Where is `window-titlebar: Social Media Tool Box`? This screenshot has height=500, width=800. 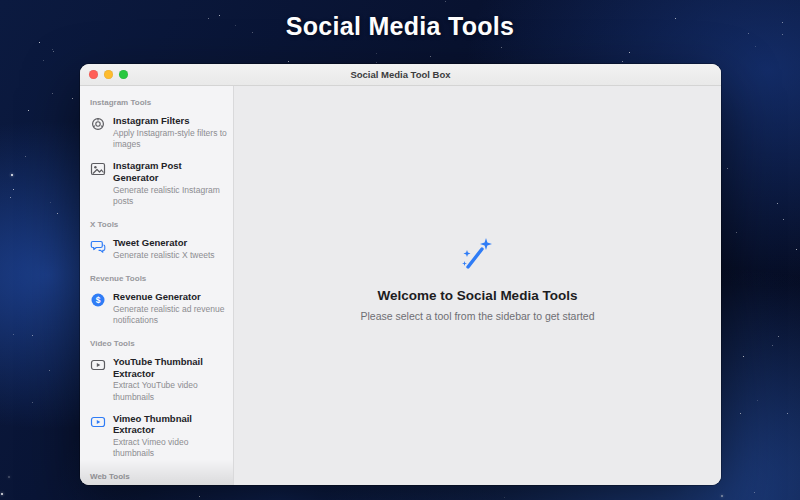
window-titlebar: Social Media Tool Box is located at coordinates (400, 75).